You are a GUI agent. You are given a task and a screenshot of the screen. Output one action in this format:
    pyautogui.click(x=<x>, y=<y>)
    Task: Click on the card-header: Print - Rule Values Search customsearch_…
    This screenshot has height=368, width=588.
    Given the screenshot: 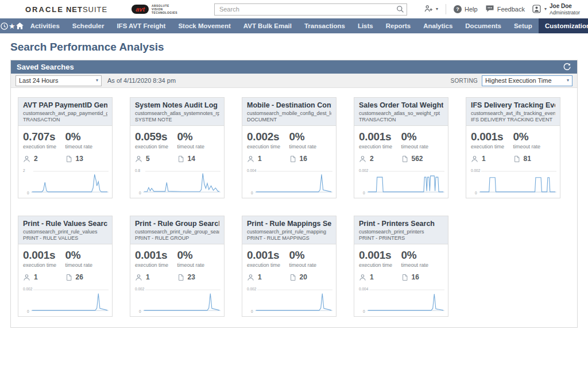 What is the action you would take?
    pyautogui.click(x=65, y=230)
    